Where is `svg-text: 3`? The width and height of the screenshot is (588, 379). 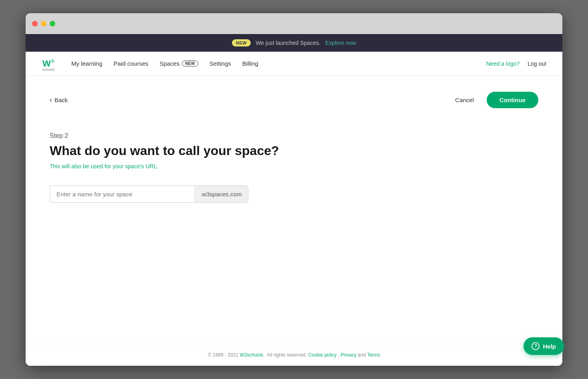 svg-text: 3 is located at coordinates (52, 61).